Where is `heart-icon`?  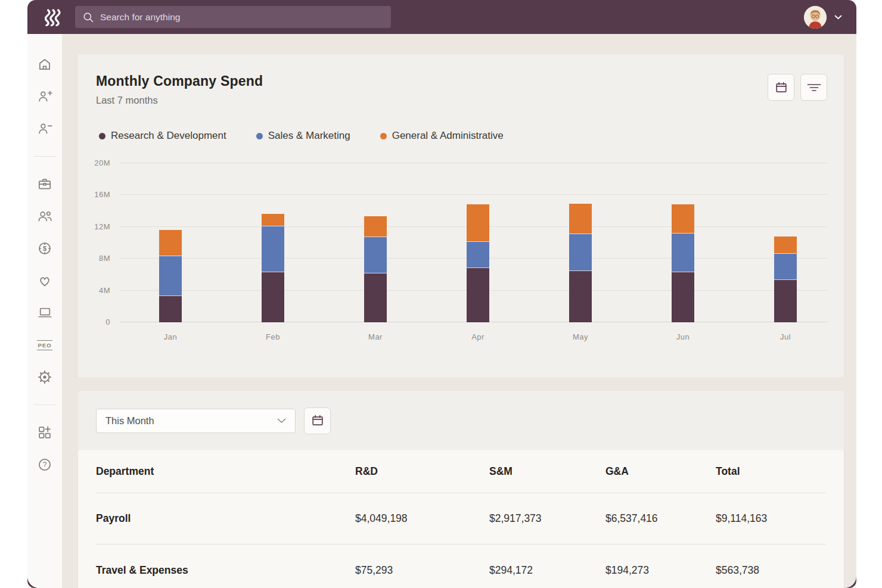
heart-icon is located at coordinates (45, 281).